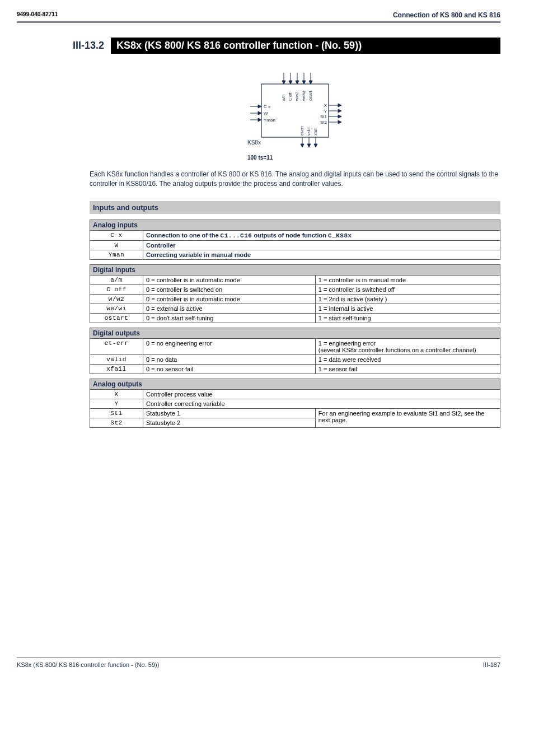 The width and height of the screenshot is (534, 756). Describe the element at coordinates (407, 360) in the screenshot. I see `value-1: 1 = data were received` at that location.